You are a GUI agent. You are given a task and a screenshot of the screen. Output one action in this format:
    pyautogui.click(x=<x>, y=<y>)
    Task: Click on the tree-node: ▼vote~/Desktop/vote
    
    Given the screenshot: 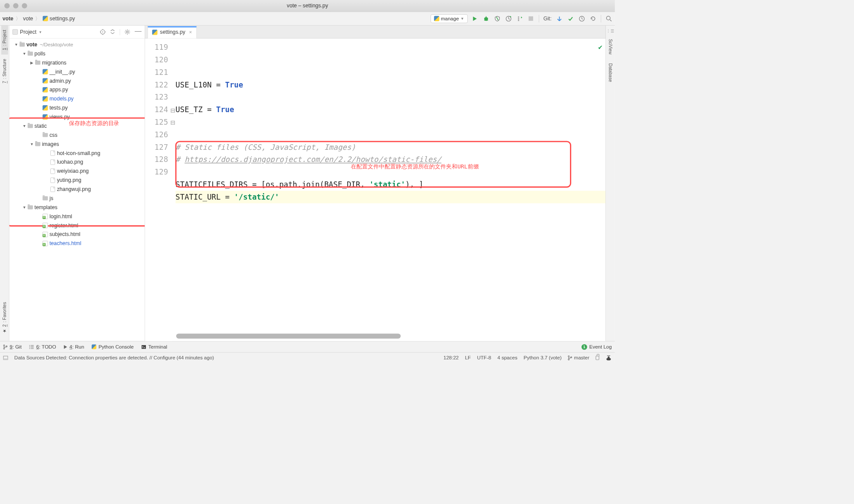 What is the action you would take?
    pyautogui.click(x=78, y=45)
    